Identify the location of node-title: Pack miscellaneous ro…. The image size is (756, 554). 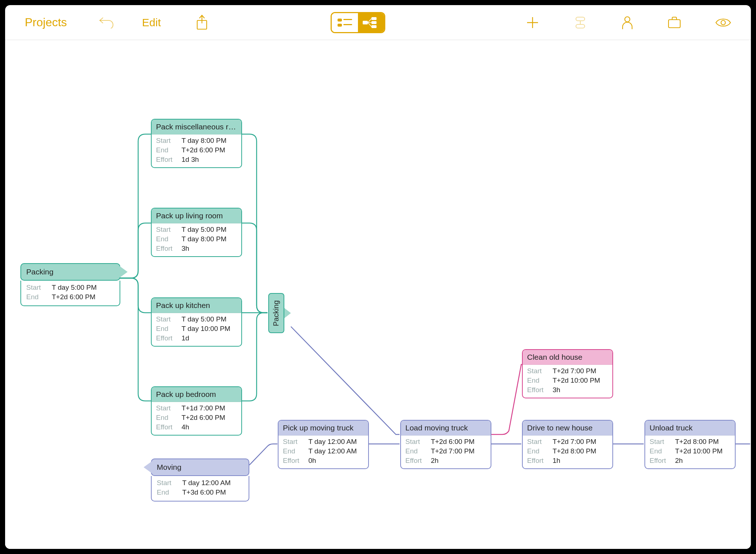
(196, 127).